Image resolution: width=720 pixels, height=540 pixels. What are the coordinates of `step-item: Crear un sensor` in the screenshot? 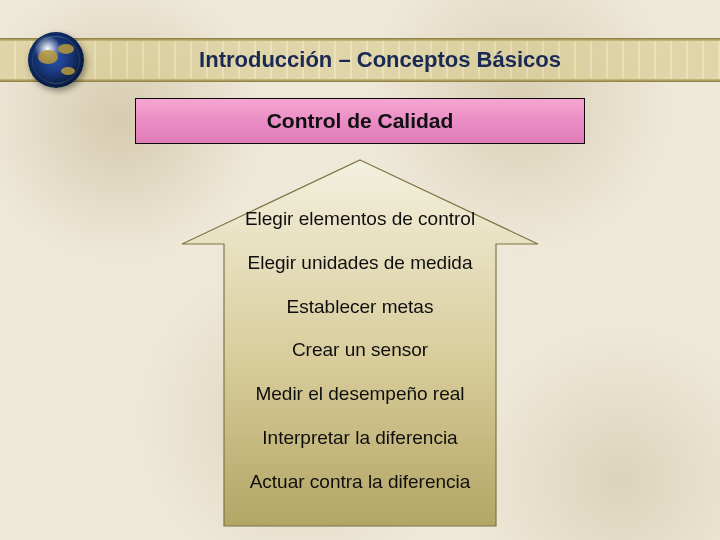 It's located at (360, 351).